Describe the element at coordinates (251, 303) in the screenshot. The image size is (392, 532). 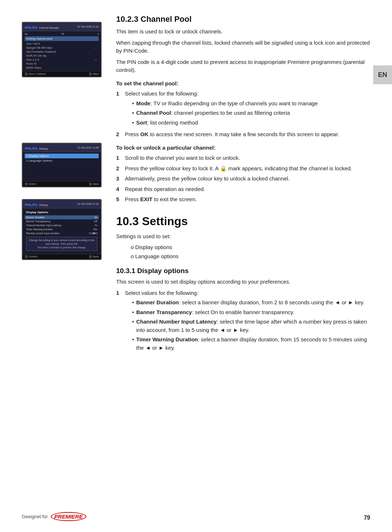
I see `bullet-banner-duration: Banner Duration: select a banner display…` at that location.